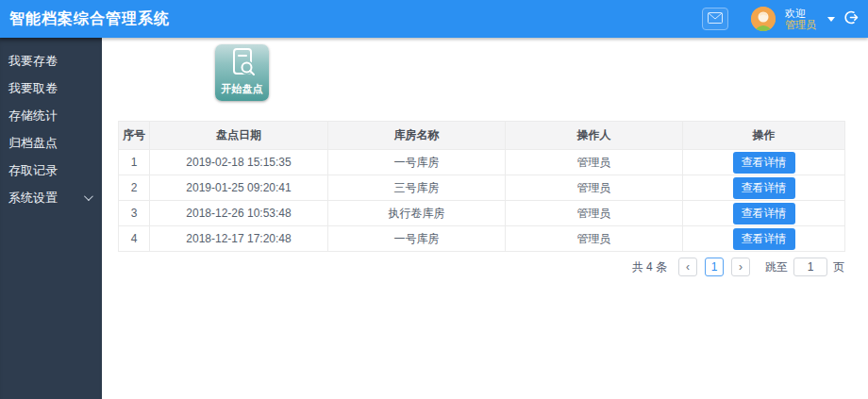 This screenshot has width=868, height=399. What do you see at coordinates (810, 267) in the screenshot?
I see `jump-page-input` at bounding box center [810, 267].